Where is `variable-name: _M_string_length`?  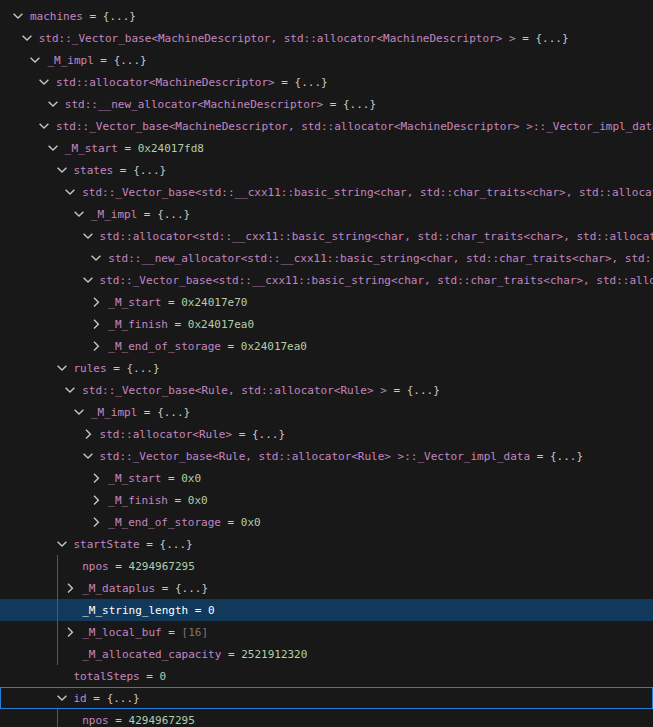 variable-name: _M_string_length is located at coordinates (135, 610).